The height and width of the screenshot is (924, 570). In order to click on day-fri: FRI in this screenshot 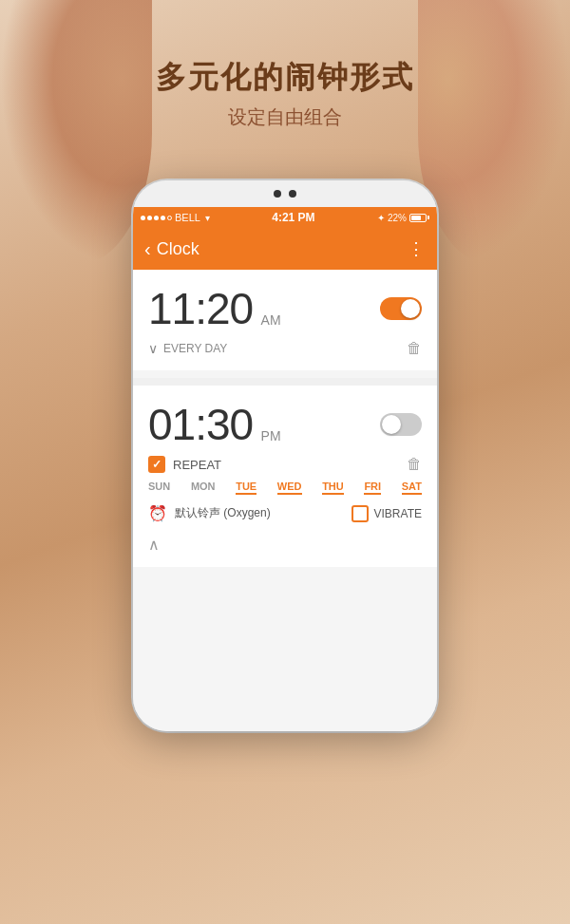, I will do `click(372, 488)`.